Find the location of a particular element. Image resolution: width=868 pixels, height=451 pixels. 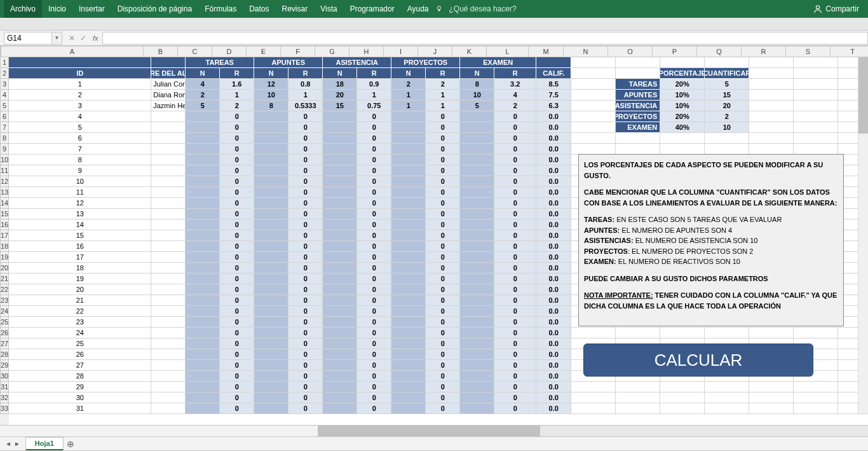

cell-calif-4: 0.0 is located at coordinates (554, 117).